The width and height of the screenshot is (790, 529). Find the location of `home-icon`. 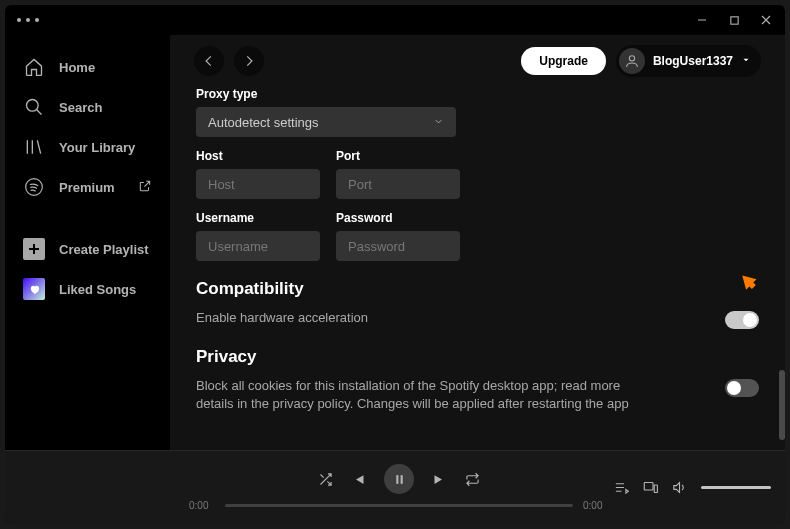

home-icon is located at coordinates (34, 67).